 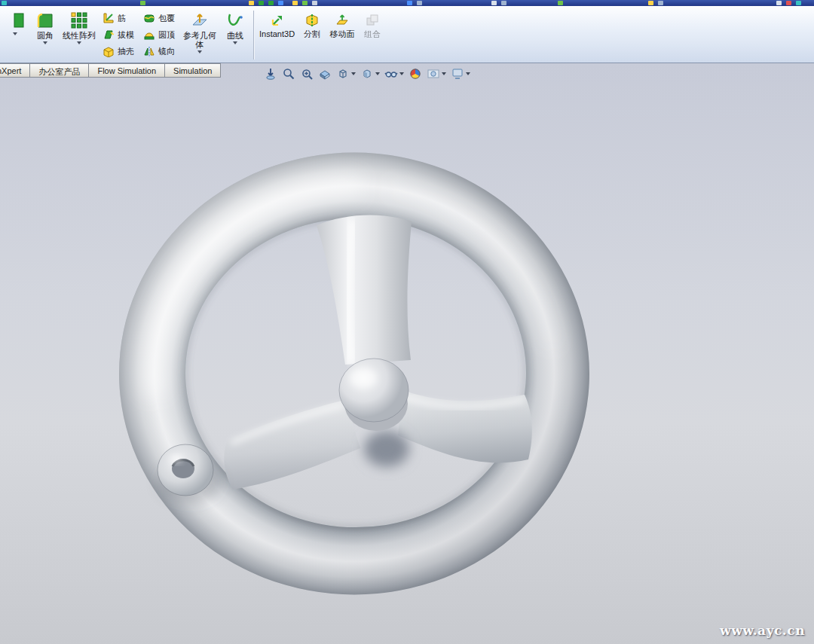 I want to click on display-style-icon, so click(x=367, y=74).